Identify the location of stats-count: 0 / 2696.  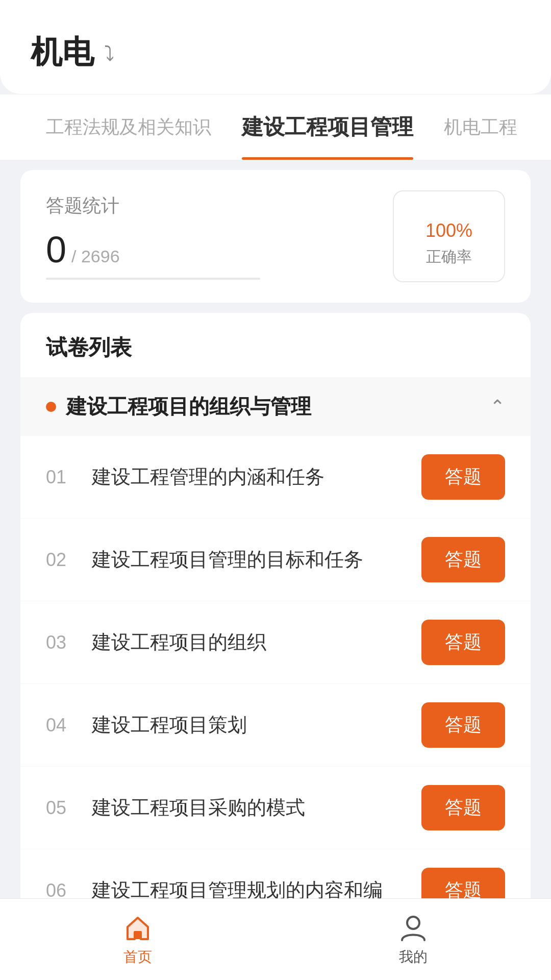
(153, 250).